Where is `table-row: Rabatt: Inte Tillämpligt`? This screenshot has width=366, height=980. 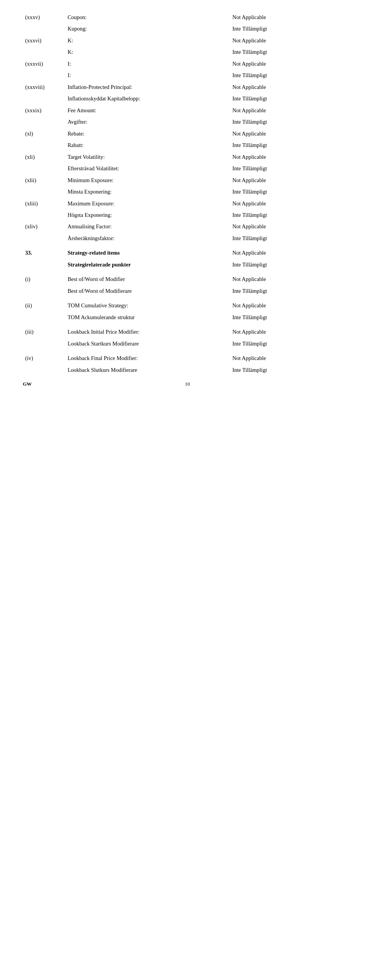 table-row: Rabatt: Inte Tillämpligt is located at coordinates (183, 145).